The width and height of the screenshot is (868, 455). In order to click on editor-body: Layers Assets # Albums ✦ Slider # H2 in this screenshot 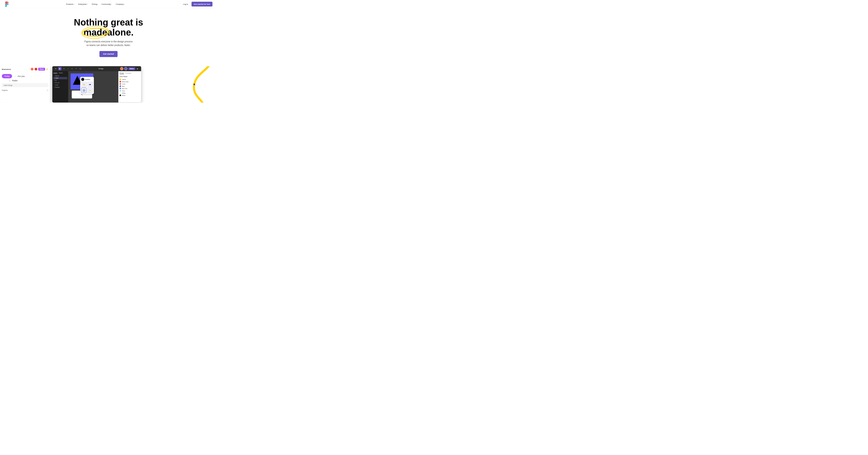, I will do `click(97, 87)`.